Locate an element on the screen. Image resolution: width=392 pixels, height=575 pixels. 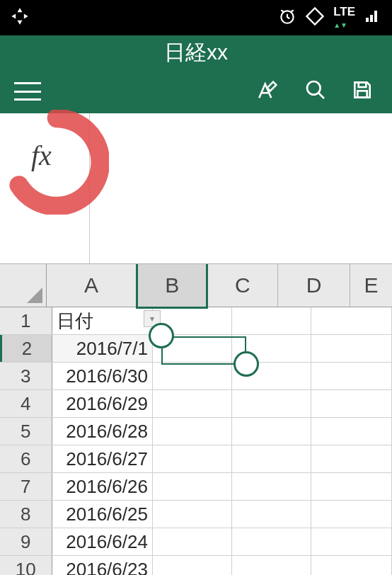
row-header-5: 5 is located at coordinates (26, 431).